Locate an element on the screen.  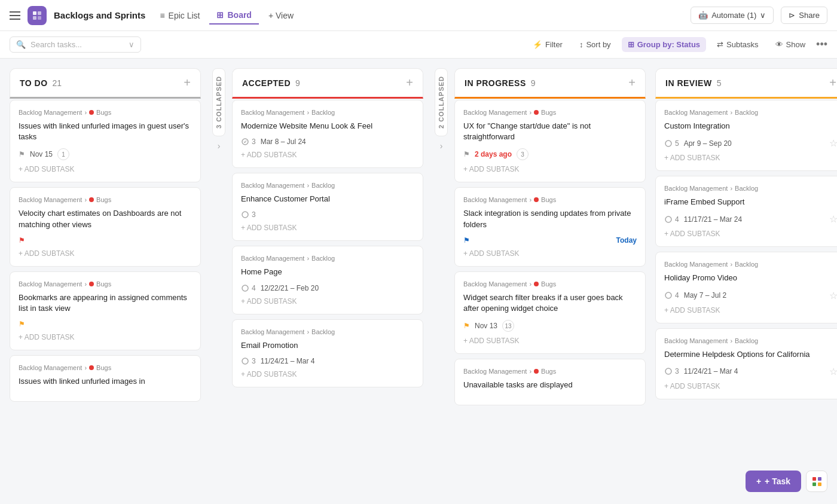
subtasks-button: ⇄ Subtasks is located at coordinates (738, 44).